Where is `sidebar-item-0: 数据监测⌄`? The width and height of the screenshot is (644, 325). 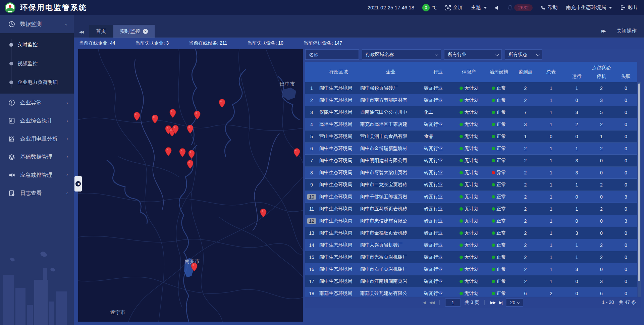
sidebar-item-0: 数据监测⌄ is located at coordinates (37, 24).